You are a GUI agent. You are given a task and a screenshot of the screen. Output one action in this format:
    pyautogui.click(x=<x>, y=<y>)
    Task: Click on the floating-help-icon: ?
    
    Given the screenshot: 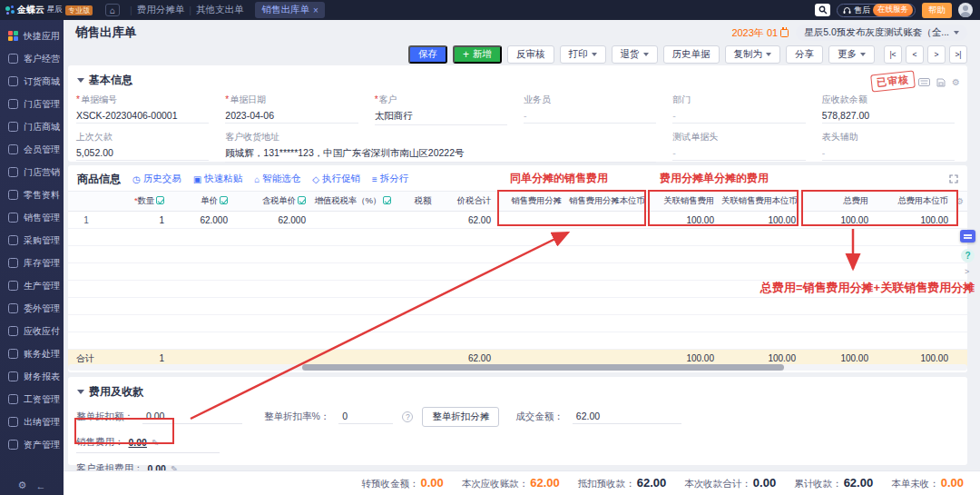 What is the action you would take?
    pyautogui.click(x=967, y=256)
    